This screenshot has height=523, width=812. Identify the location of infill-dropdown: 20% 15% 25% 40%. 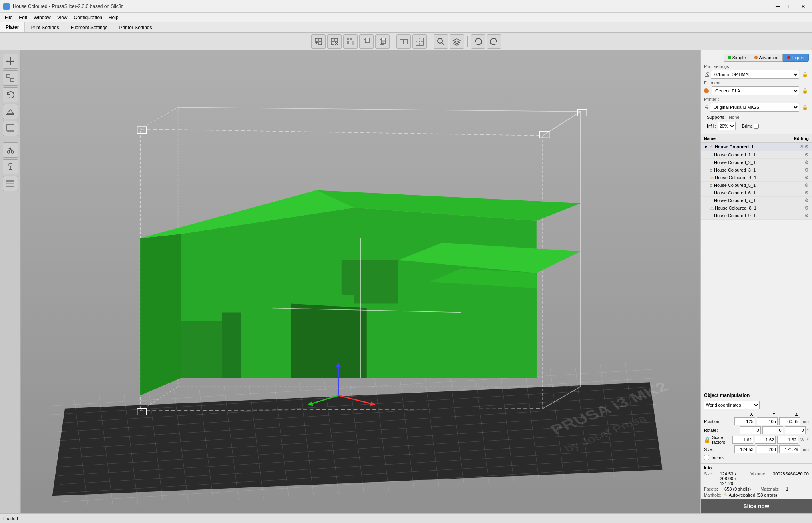
(726, 126).